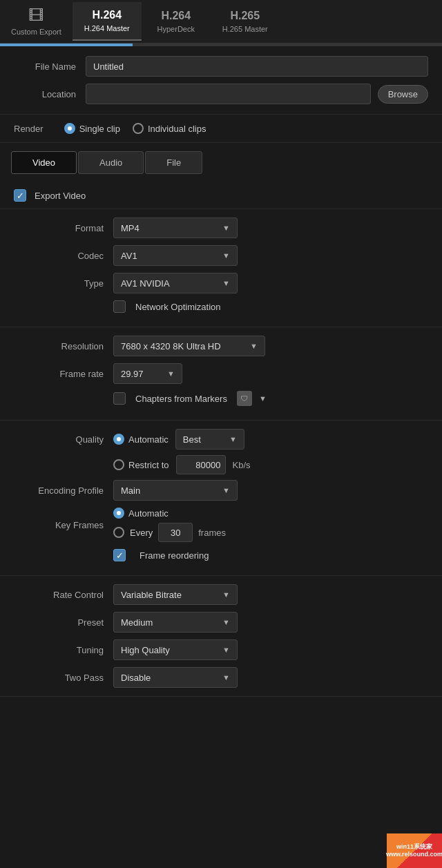 This screenshot has width=442, height=868. What do you see at coordinates (170, 525) in the screenshot?
I see `key-frames-options: Automatic Every frames` at bounding box center [170, 525].